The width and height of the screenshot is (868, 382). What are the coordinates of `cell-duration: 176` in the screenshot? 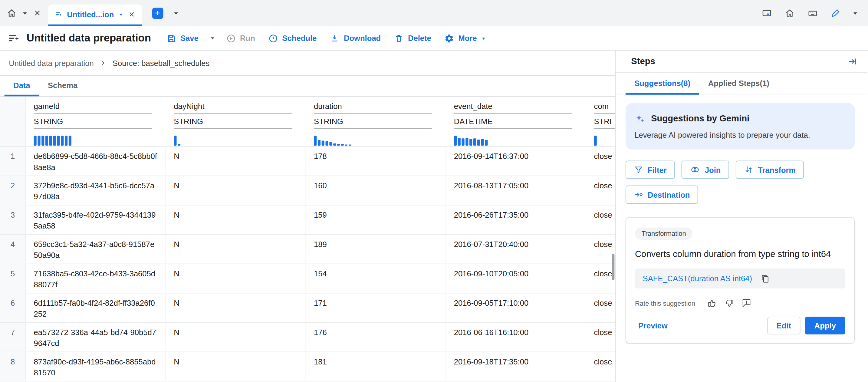 It's located at (376, 337).